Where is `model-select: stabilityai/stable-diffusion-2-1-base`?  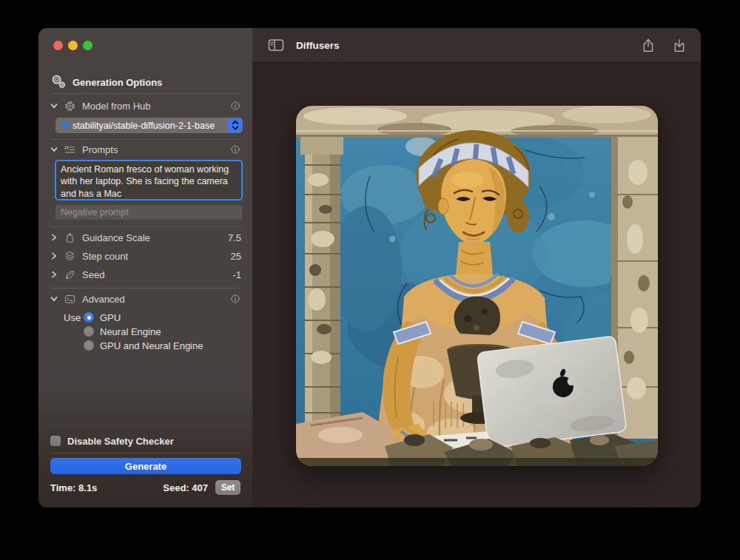 model-select: stabilityai/stable-diffusion-2-1-base is located at coordinates (149, 126).